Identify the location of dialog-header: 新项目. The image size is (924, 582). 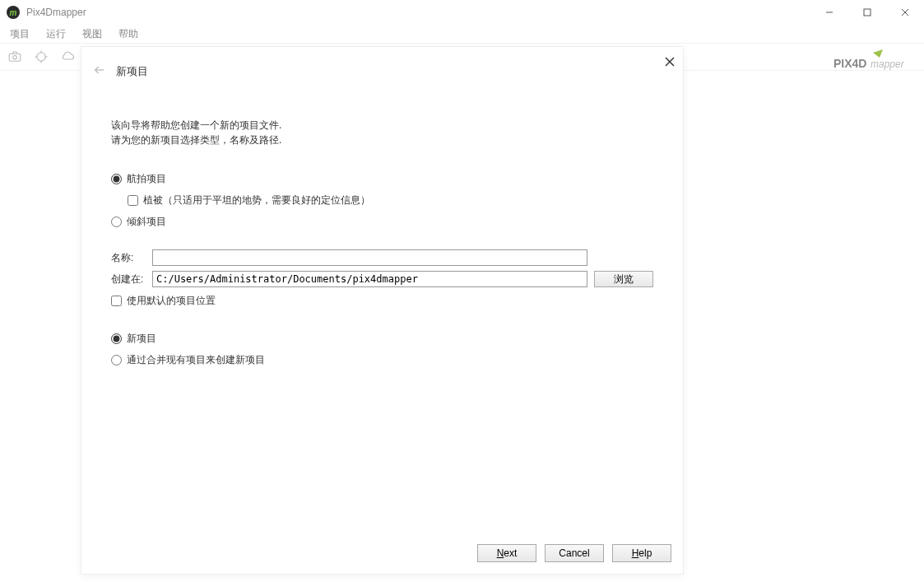
(382, 63).